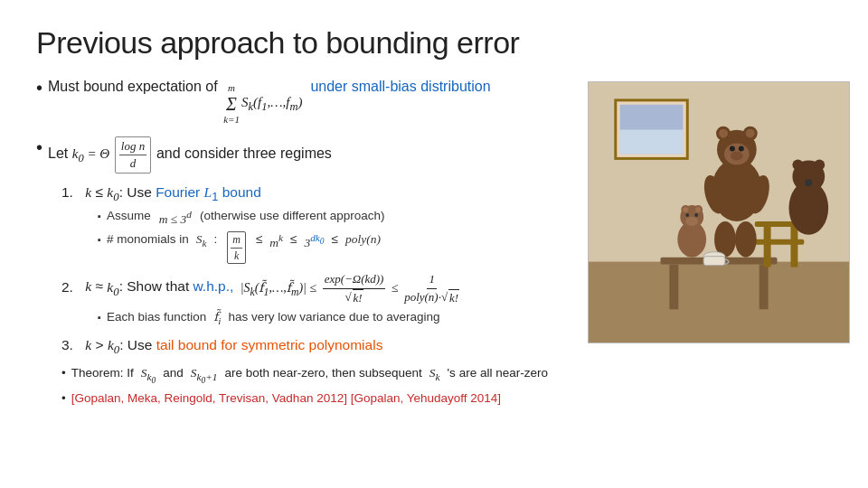 The height and width of the screenshot is (488, 868). I want to click on slide-title: Previous approach to bounding error, so click(434, 43).